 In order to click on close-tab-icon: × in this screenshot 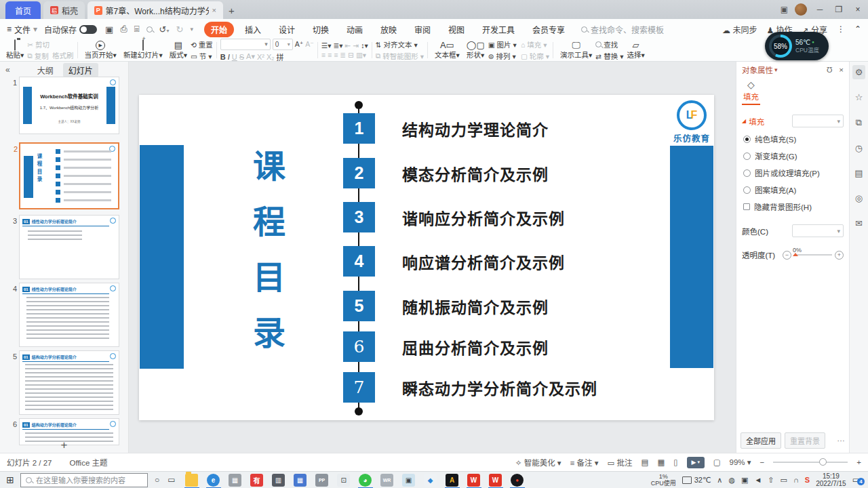, I will do `click(214, 10)`.